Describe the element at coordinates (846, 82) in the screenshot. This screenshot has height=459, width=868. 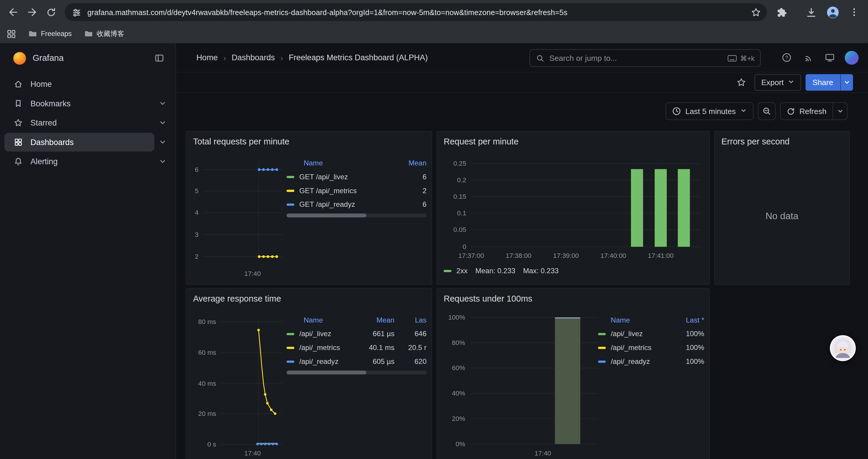
I see `share-menu-button` at that location.